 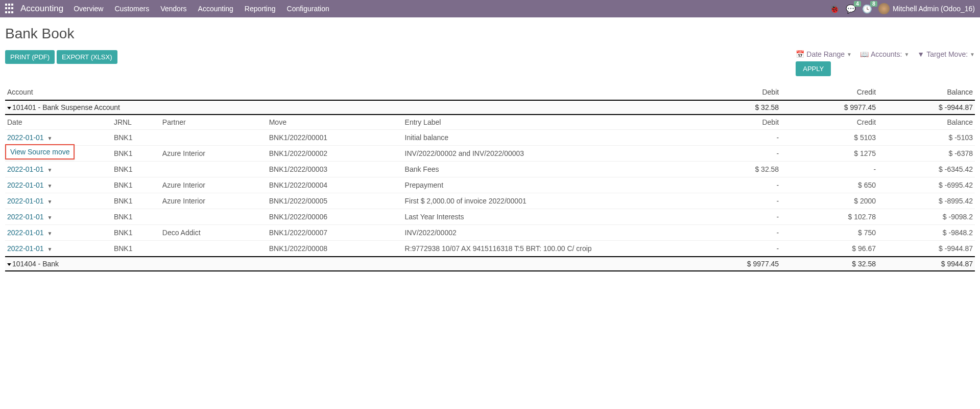 I want to click on nav-overview: Overview, so click(x=88, y=9).